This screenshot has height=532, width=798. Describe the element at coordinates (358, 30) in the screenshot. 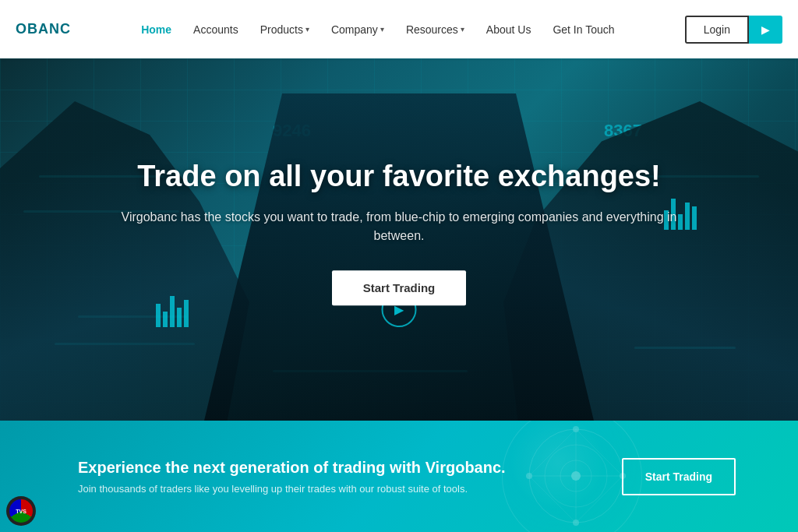

I see `nav-company: Company ▾` at that location.